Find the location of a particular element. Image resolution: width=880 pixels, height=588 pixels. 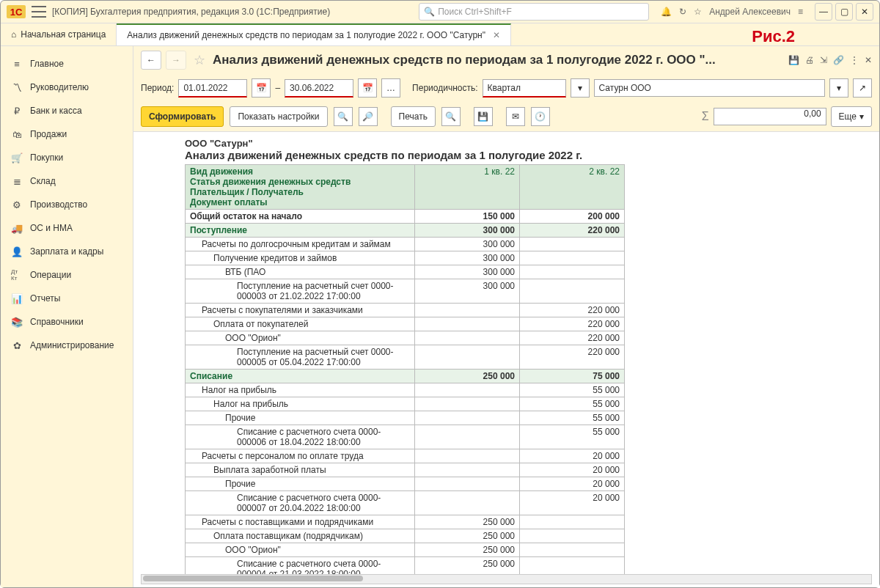

org-dropdown-icon: ▾ is located at coordinates (839, 88).